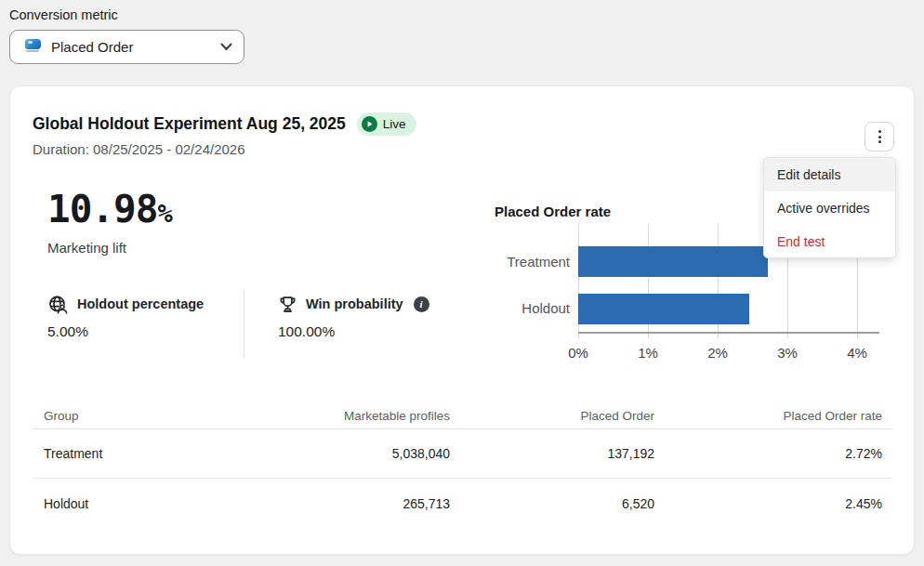  Describe the element at coordinates (183, 504) in the screenshot. I see `cell-group: Holdout` at that location.